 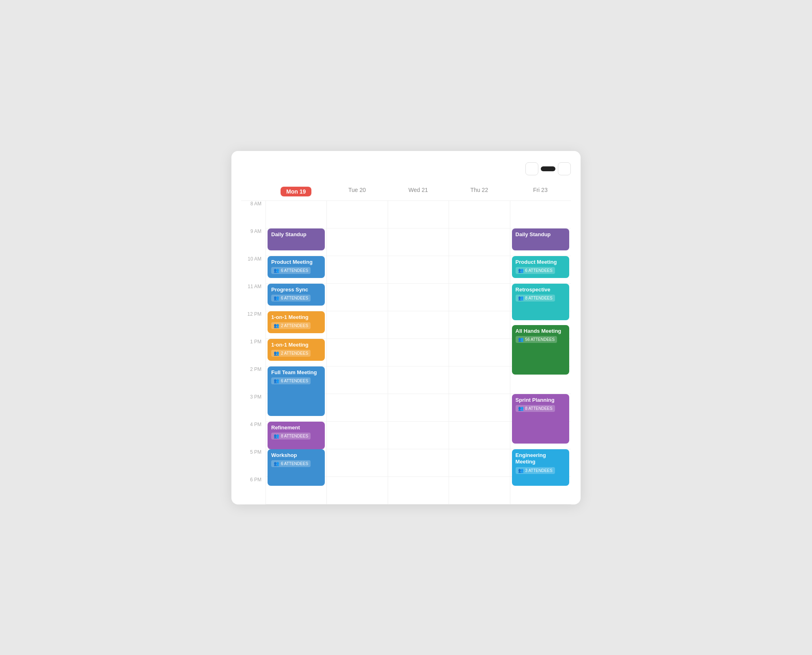 What do you see at coordinates (296, 322) in the screenshot?
I see `event-0-3: 1-on-1 Meeting👥2 ATTENDEES` at bounding box center [296, 322].